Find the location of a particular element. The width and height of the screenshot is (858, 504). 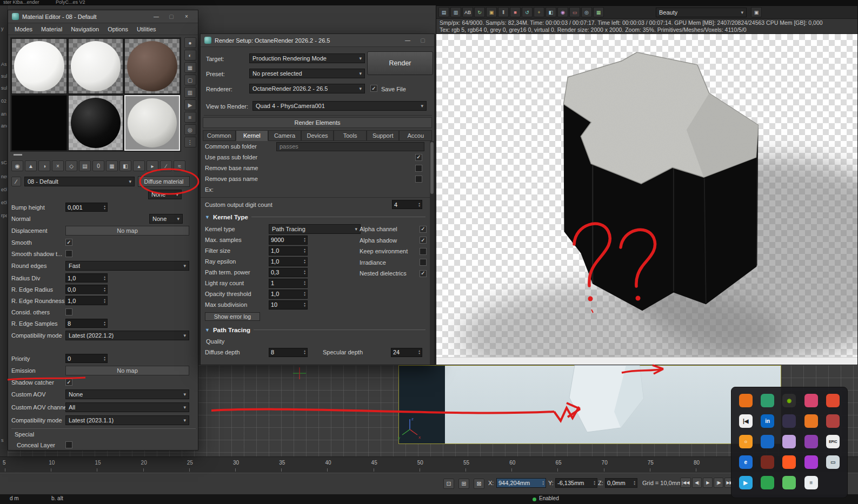

play-animation-button: ▶ is located at coordinates (708, 483).